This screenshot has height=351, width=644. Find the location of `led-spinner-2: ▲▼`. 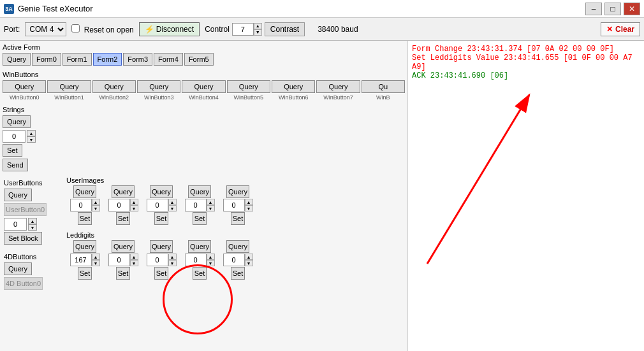

led-spinner-2: ▲▼ is located at coordinates (162, 260).